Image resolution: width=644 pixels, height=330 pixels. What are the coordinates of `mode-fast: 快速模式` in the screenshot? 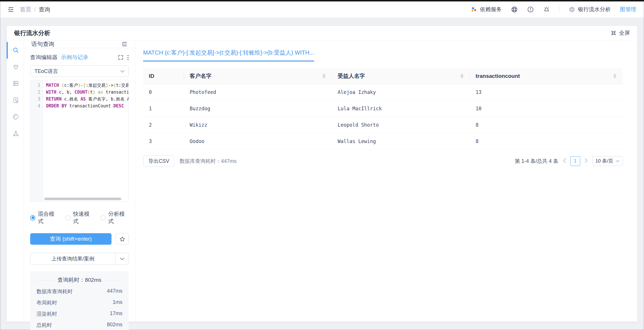 It's located at (79, 218).